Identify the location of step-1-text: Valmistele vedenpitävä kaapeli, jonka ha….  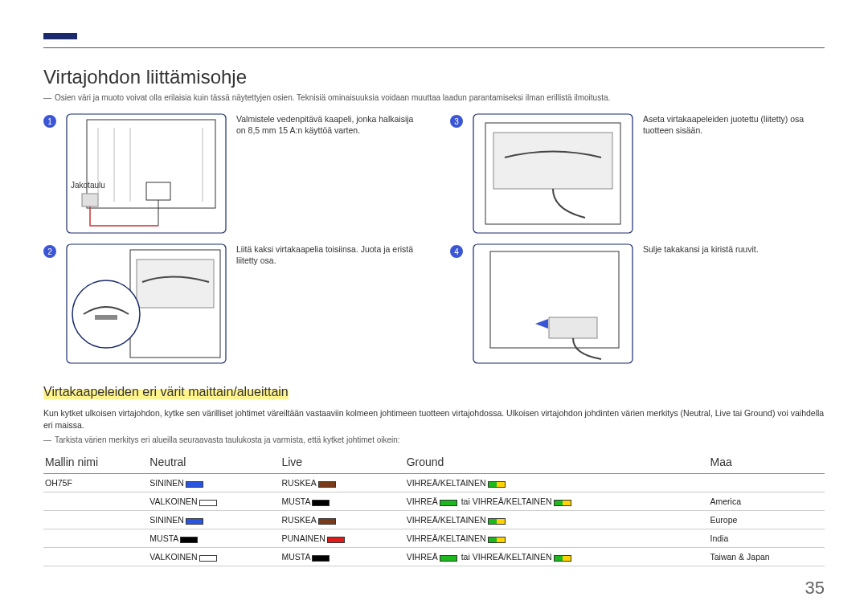
(327, 174).